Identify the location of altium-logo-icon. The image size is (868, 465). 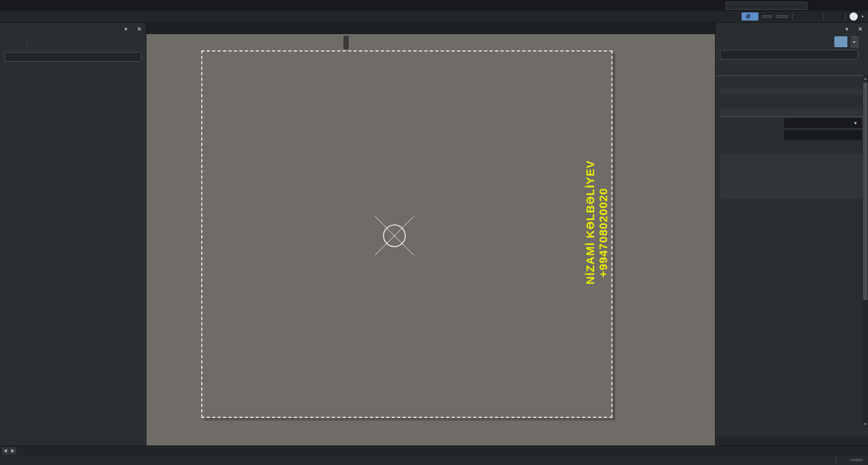
(7, 5).